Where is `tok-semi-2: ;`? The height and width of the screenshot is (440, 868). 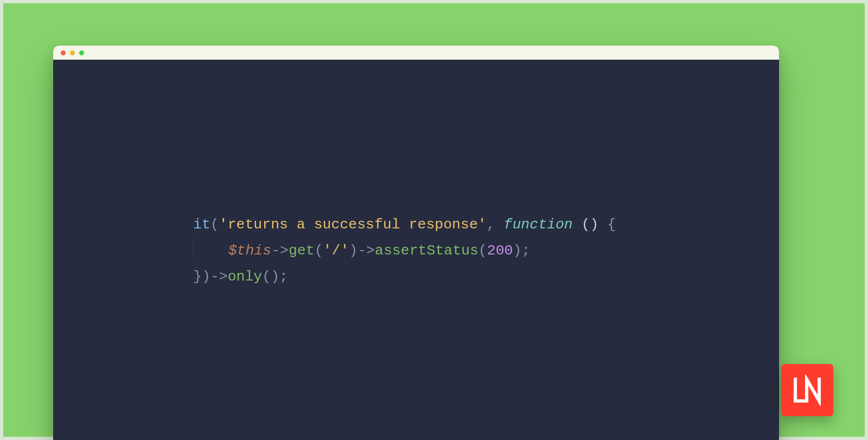
tok-semi-2: ; is located at coordinates (284, 277).